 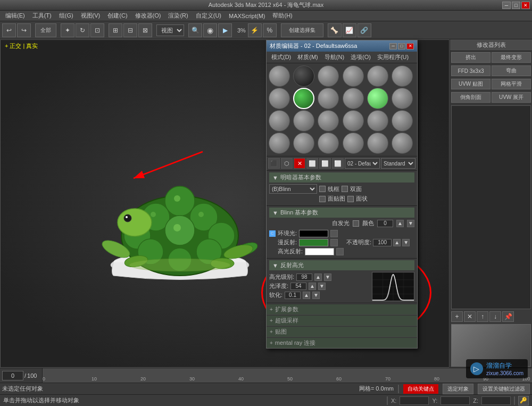 I want to click on undo-button: ↩, so click(x=9, y=30).